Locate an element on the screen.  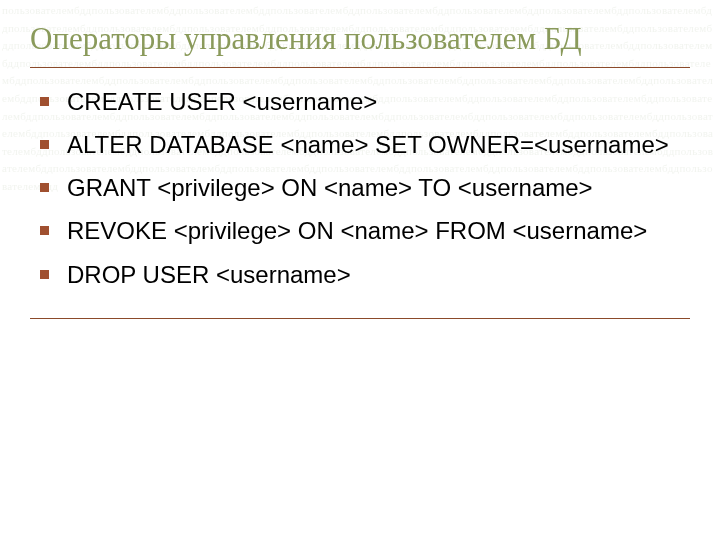
item-text: DROP USER <username> is located at coordinates (378, 274).